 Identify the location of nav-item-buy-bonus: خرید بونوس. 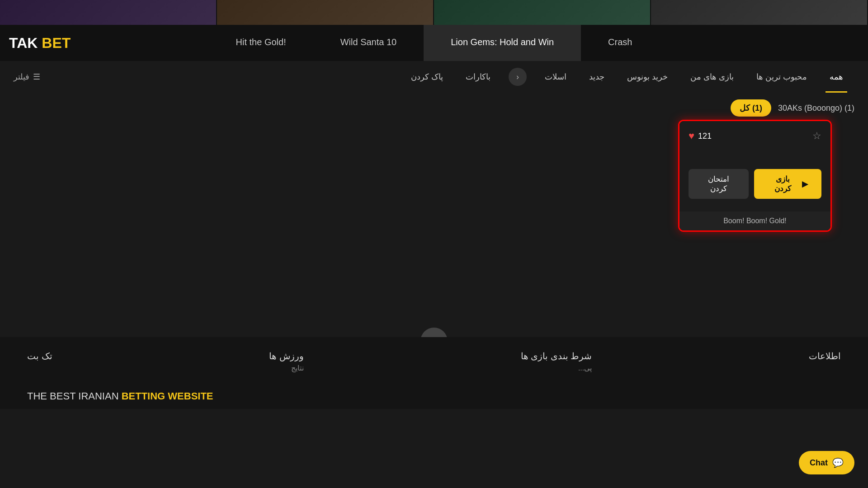
(647, 77).